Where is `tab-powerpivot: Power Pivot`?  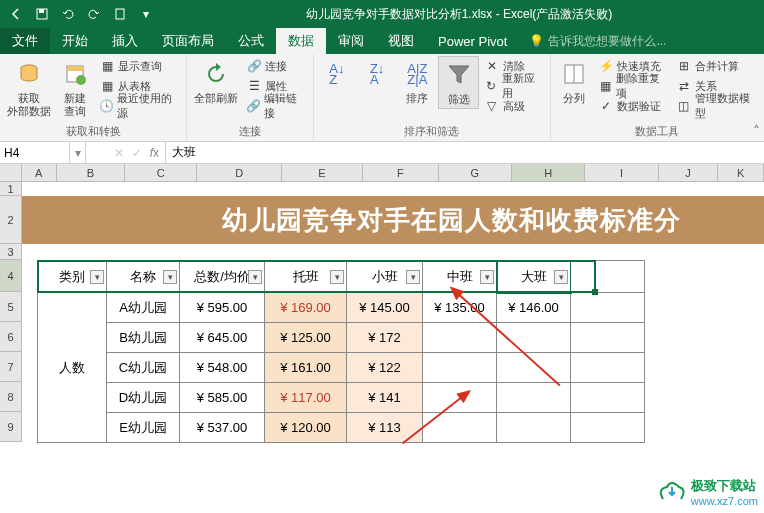 tab-powerpivot: Power Pivot is located at coordinates (472, 41).